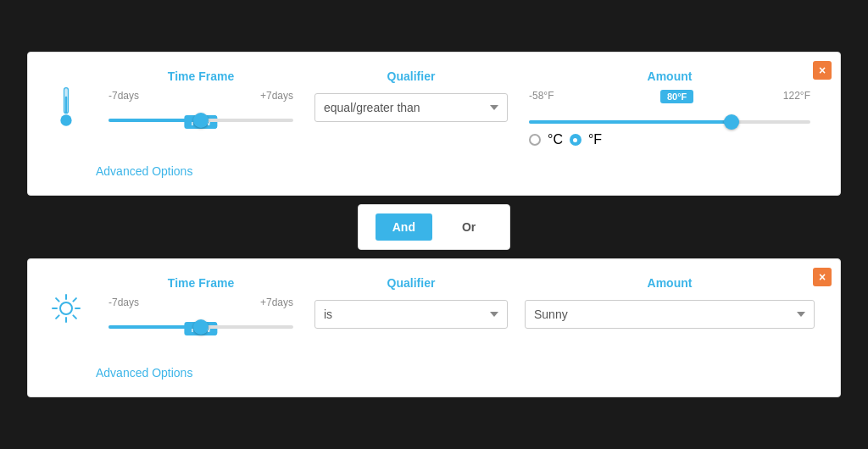  I want to click on amount-slider-labels-1: -58°F 80°F 122°F, so click(670, 97).